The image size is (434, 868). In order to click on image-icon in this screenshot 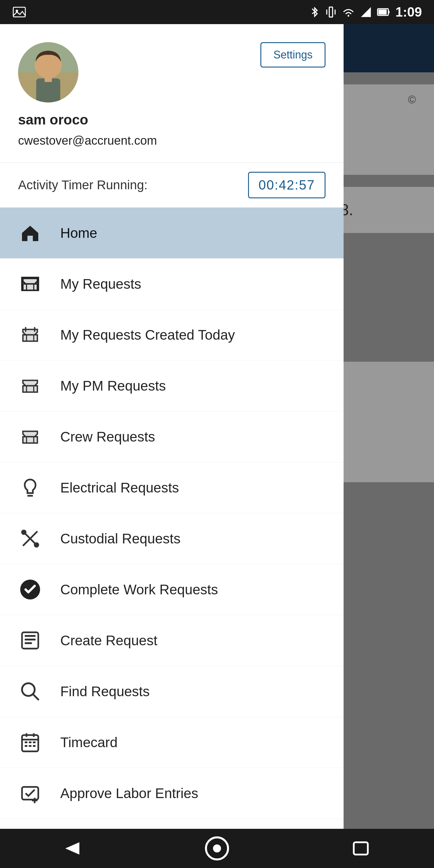, I will do `click(20, 12)`.